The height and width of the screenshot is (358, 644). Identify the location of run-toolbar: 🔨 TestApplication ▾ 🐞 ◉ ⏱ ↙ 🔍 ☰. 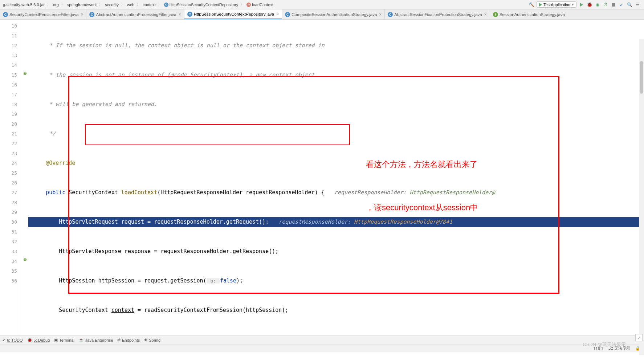
(586, 4).